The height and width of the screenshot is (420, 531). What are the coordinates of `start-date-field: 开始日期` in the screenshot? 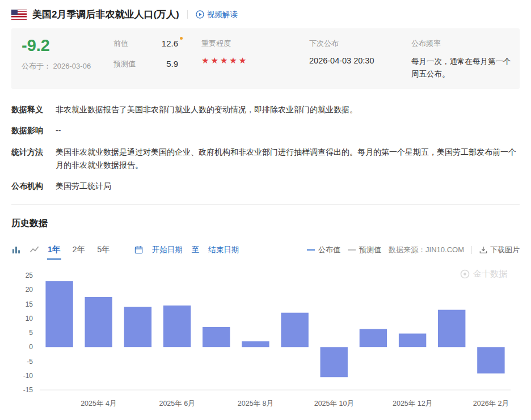 It's located at (167, 250).